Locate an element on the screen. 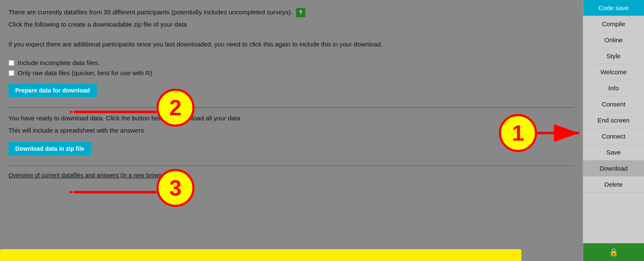 This screenshot has height=261, width=644. sidebar-item-download: Download is located at coordinates (614, 169).